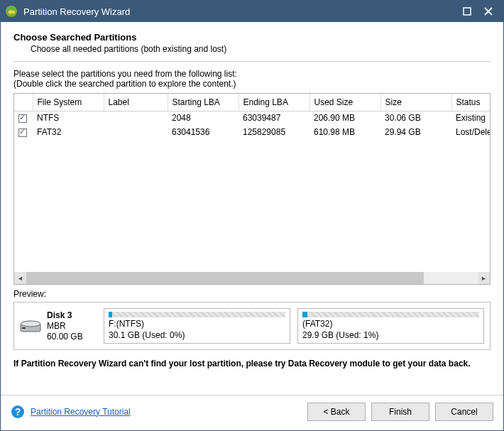 This screenshot has height=431, width=504. I want to click on step-subtitle: Choose all needed partitions (both exist…, so click(261, 49).